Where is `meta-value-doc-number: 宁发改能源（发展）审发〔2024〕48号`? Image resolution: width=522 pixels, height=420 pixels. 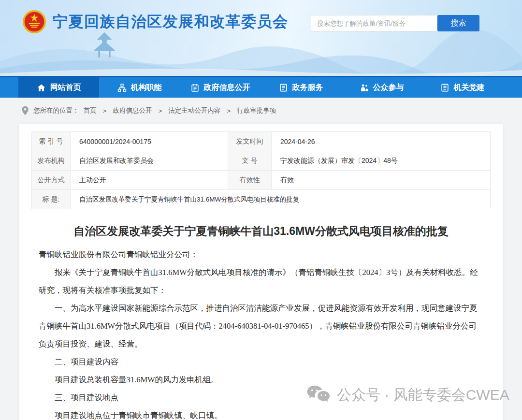 meta-value-doc-number: 宁发改能源（发展）审发〔2024〕48号 is located at coordinates (381, 161).